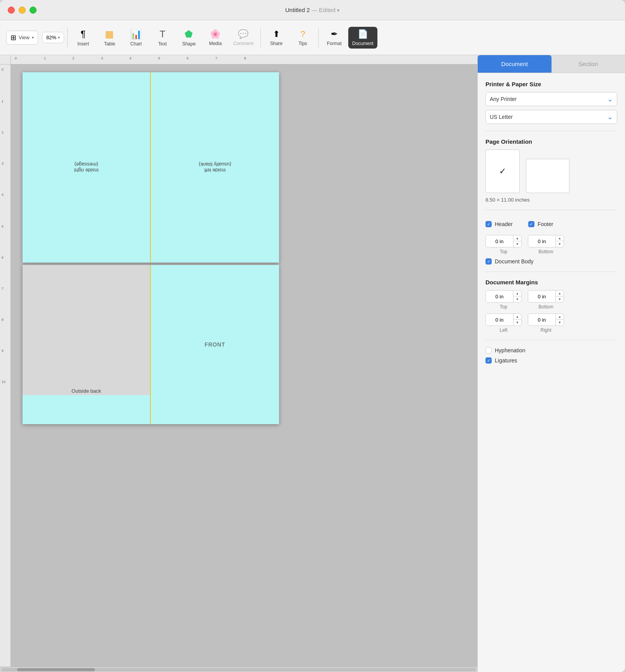 This screenshot has height=672, width=625. I want to click on fold-guide, so click(150, 167).